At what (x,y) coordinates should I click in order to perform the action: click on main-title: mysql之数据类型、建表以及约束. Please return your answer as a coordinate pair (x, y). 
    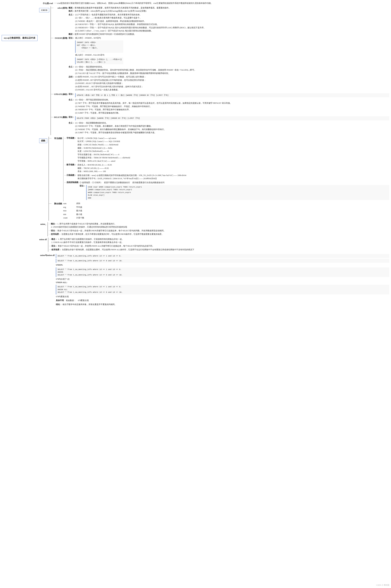
    Looking at the image, I should click on (19, 38).